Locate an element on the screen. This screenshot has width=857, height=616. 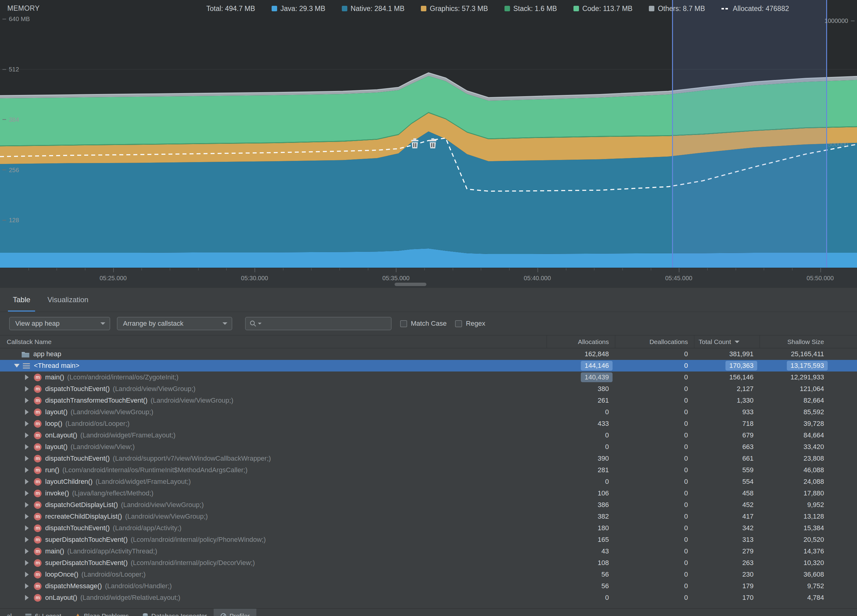
table-row: mdispatchGetDisplayList()(Landroid/view/… is located at coordinates (428, 505).